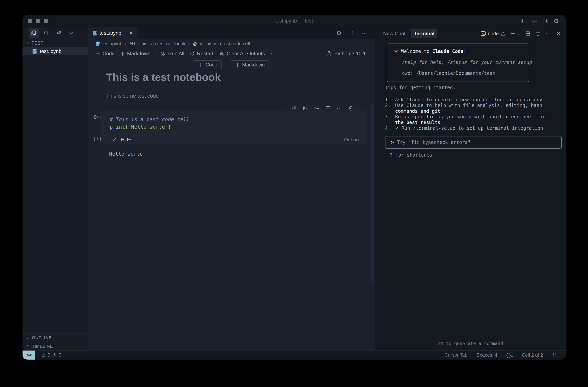 The width and height of the screenshot is (588, 387). I want to click on terminal-process: node ⚠, so click(493, 34).